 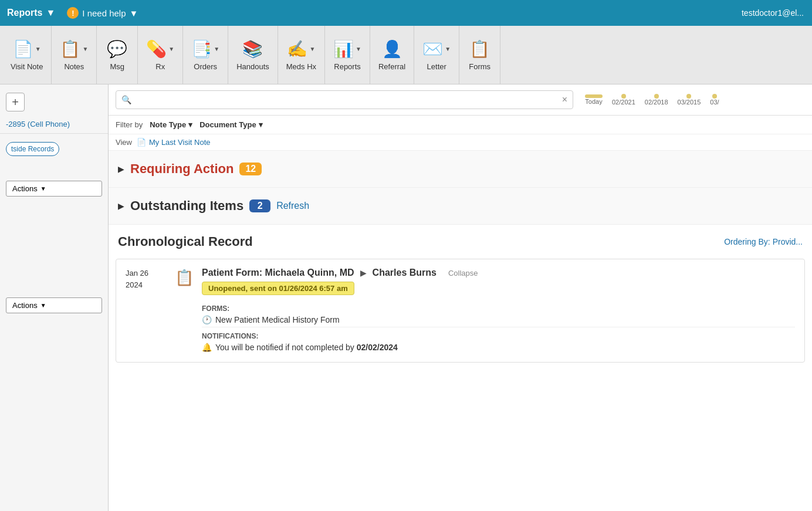 I want to click on timeline-03: 03/, so click(x=715, y=100).